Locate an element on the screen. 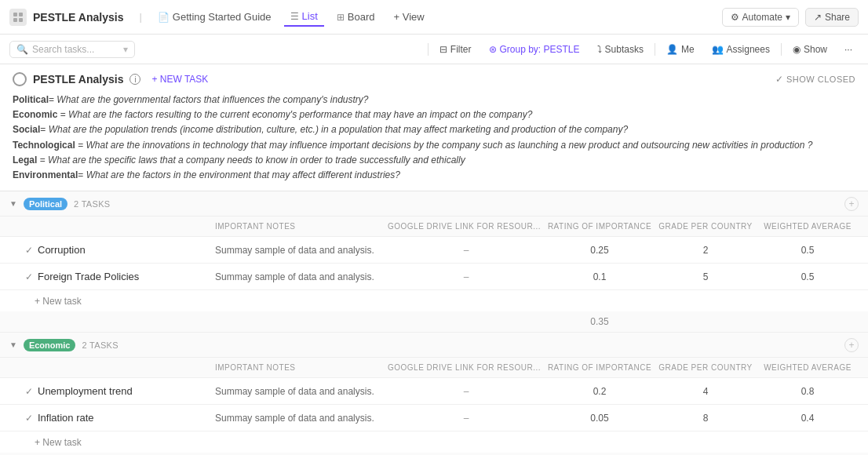  task-notes-foreign: Summay sample of data and analysis. is located at coordinates (301, 277).